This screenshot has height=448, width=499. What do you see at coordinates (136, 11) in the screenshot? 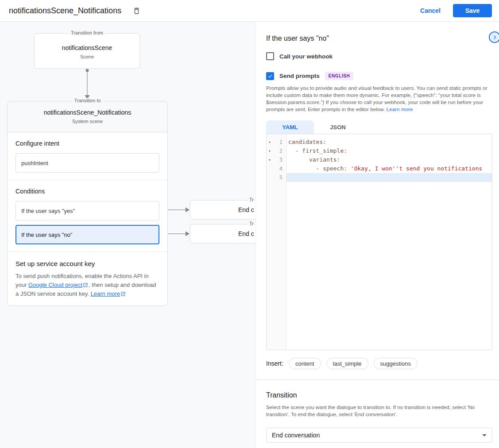
I see `delete-scene-button` at bounding box center [136, 11].